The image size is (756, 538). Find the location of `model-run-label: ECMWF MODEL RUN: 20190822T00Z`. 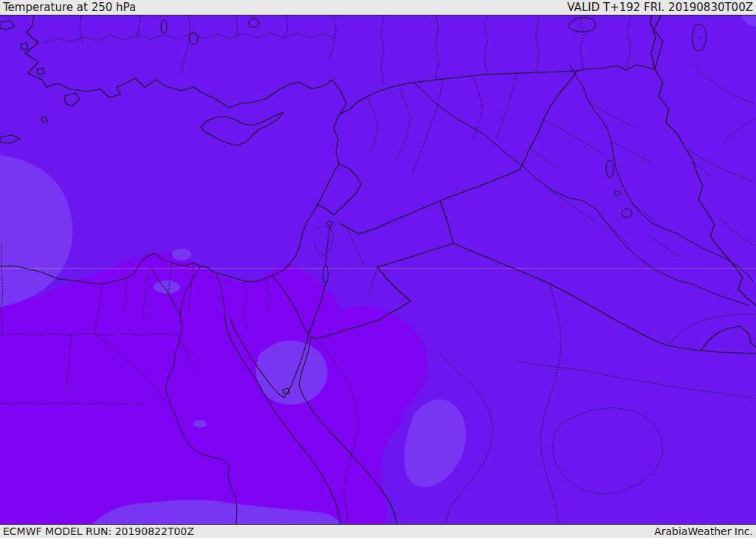

model-run-label: ECMWF MODEL RUN: 20190822T00Z is located at coordinates (99, 531).